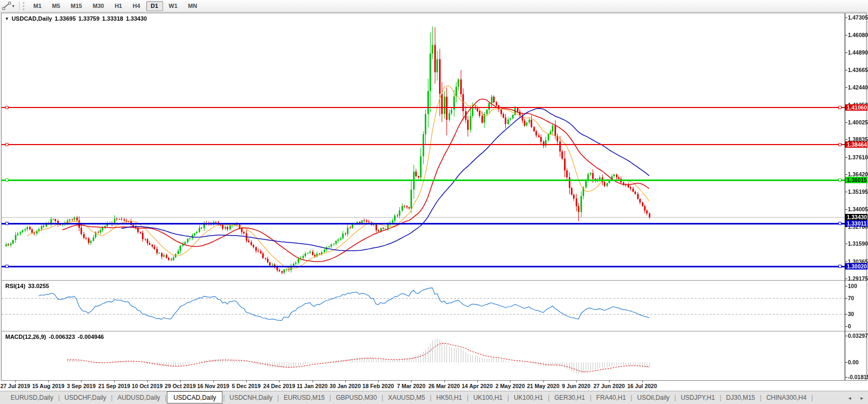 The width and height of the screenshot is (868, 404). I want to click on chart-tab-audusd-daily: AUDUSD,Daily, so click(139, 398).